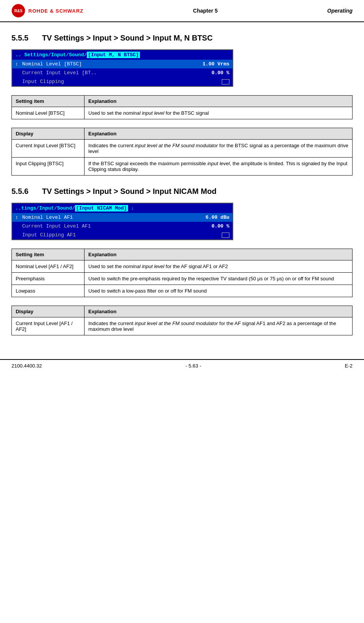 The height and width of the screenshot is (623, 364). Describe the element at coordinates (182, 38) in the screenshot. I see `section-555-heading: 5.5.5 TV Settings > Input > Sound > Inpu…` at that location.